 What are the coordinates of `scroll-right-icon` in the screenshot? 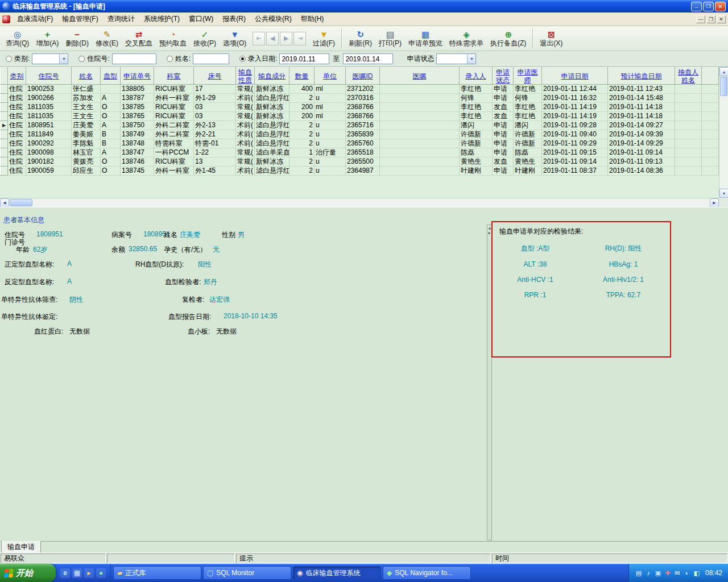 It's located at (714, 203).